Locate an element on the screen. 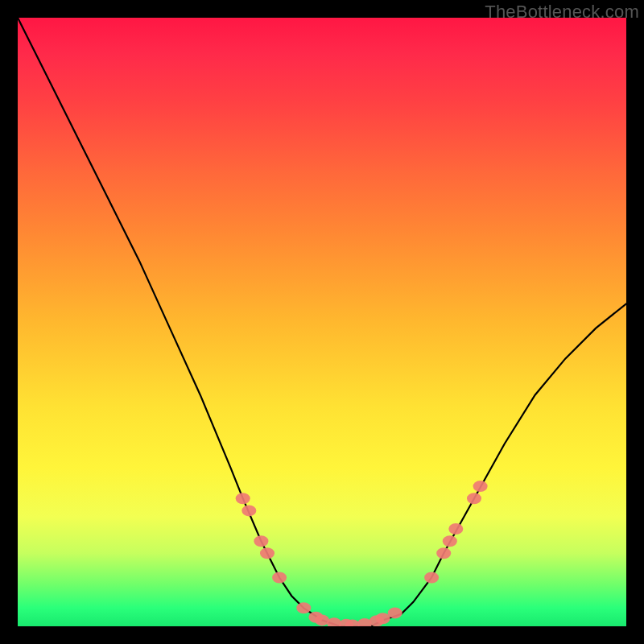 This screenshot has width=644, height=644. curve-markers is located at coordinates (362, 554).